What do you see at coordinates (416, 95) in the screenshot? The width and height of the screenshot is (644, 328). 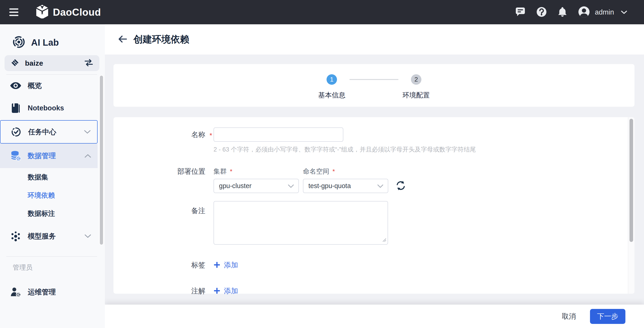 I see `step-label: 环境配置` at bounding box center [416, 95].